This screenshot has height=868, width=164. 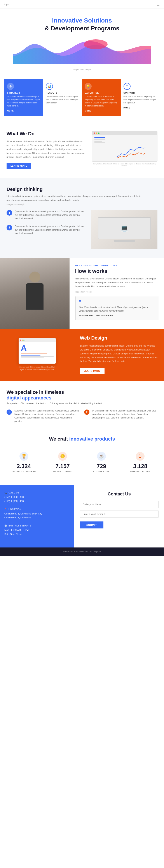 I want to click on wwd-title: What We Do, so click(x=46, y=134).